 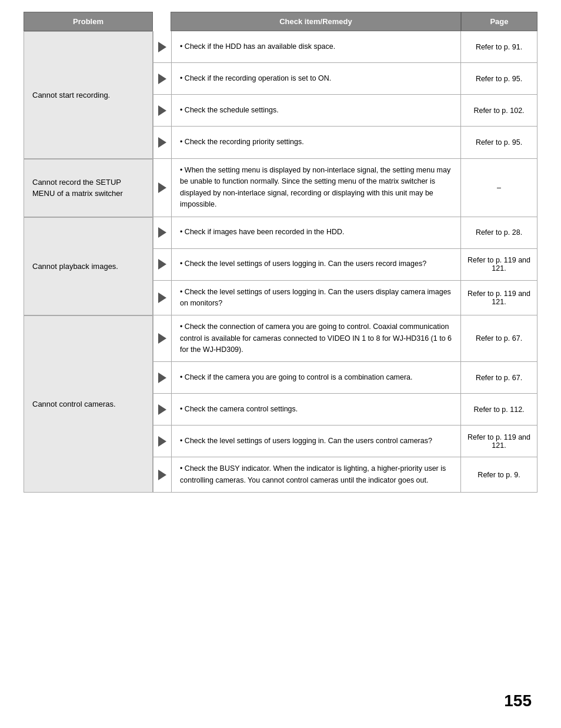 What do you see at coordinates (499, 111) in the screenshot?
I see `page-ref: Refer to p. 102.` at bounding box center [499, 111].